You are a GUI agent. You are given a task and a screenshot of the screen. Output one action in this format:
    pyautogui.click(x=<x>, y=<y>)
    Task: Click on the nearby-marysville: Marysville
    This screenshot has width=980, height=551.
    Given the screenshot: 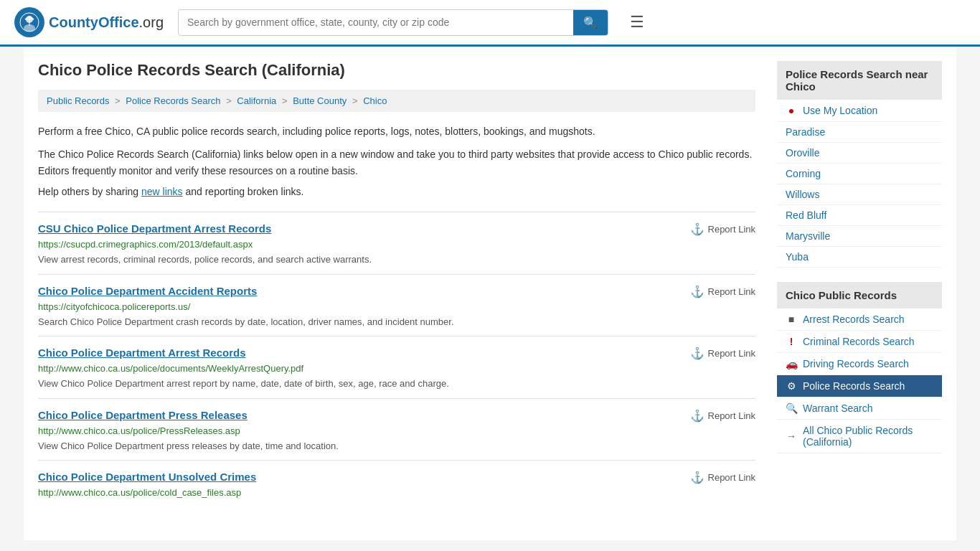 What is the action you would take?
    pyautogui.click(x=859, y=237)
    